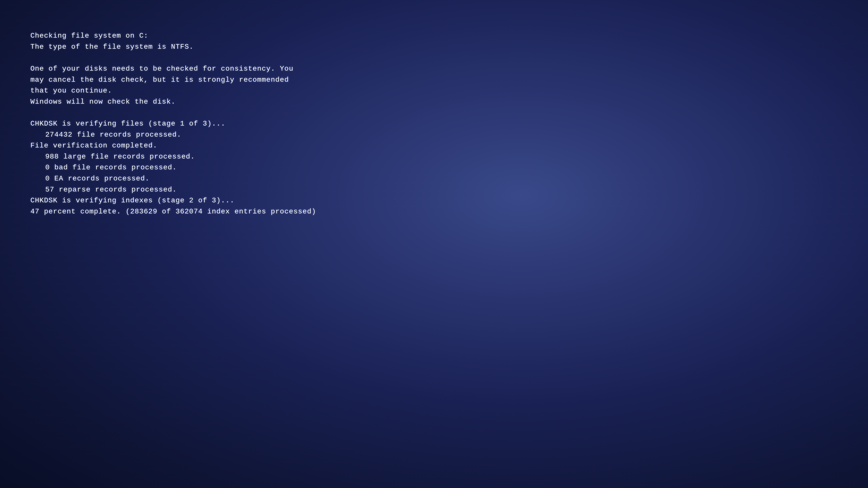  I want to click on line-fs-type: The type of the file system is NTFS., so click(434, 47).